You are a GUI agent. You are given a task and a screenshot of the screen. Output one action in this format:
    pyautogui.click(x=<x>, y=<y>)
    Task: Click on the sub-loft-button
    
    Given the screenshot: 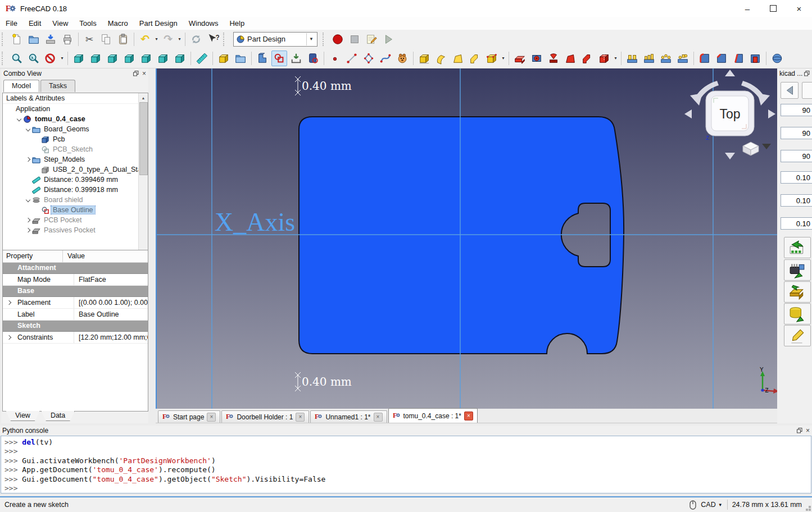 What is the action you would take?
    pyautogui.click(x=570, y=58)
    